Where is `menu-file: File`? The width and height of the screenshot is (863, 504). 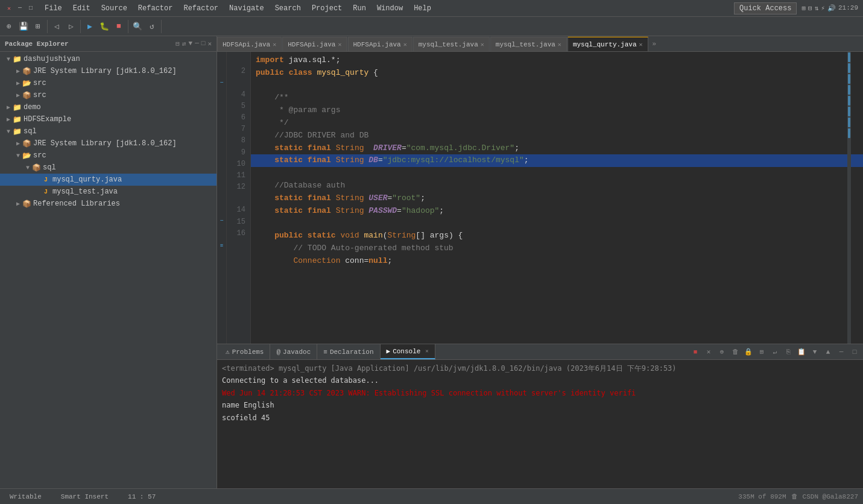
menu-file: File is located at coordinates (53, 8).